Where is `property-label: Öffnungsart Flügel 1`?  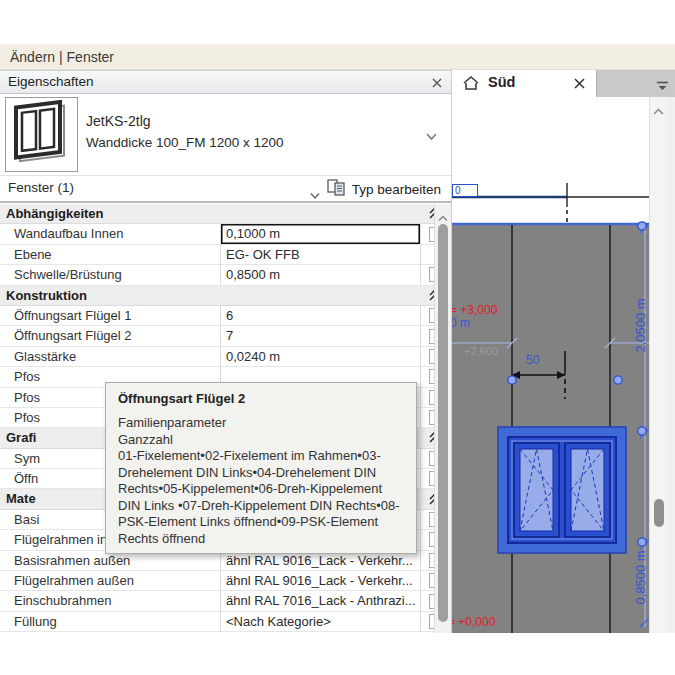
property-label: Öffnungsart Flügel 1 is located at coordinates (110, 316).